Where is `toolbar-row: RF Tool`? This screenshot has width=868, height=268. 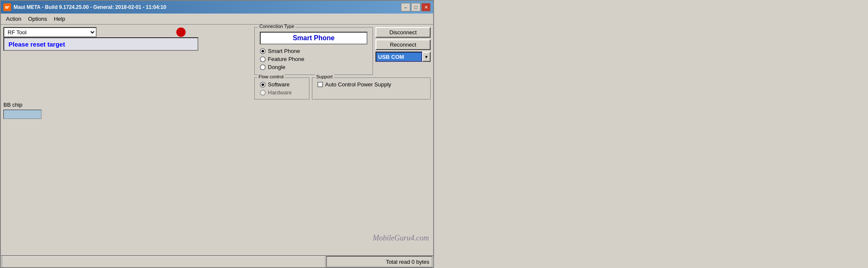 toolbar-row: RF Tool is located at coordinates (128, 32).